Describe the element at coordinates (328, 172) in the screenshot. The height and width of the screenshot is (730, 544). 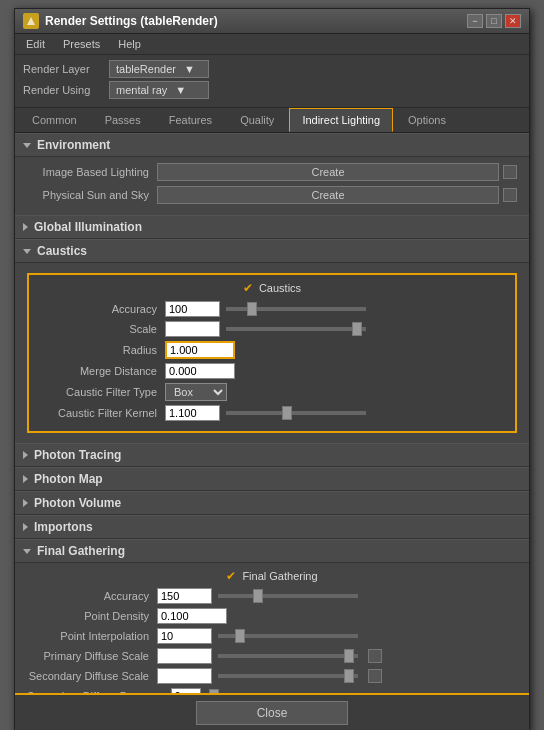
I see `image-based-lighting-create-button: Create` at that location.